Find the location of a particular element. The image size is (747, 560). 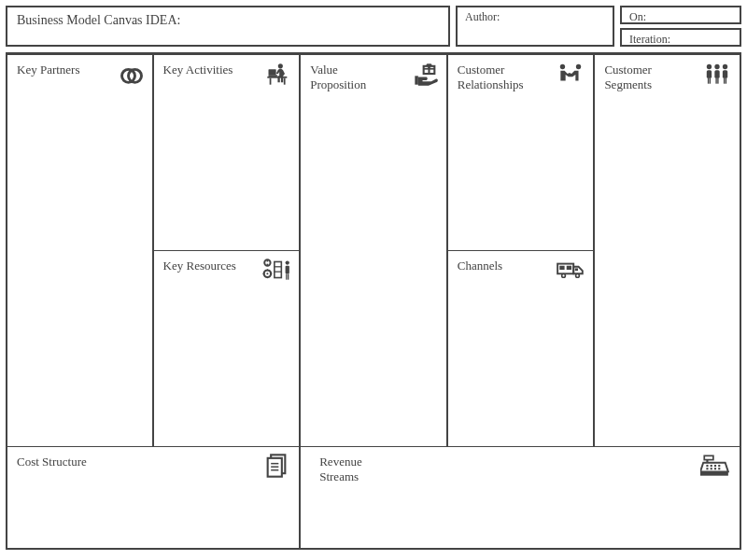

truck-icon is located at coordinates (571, 270).